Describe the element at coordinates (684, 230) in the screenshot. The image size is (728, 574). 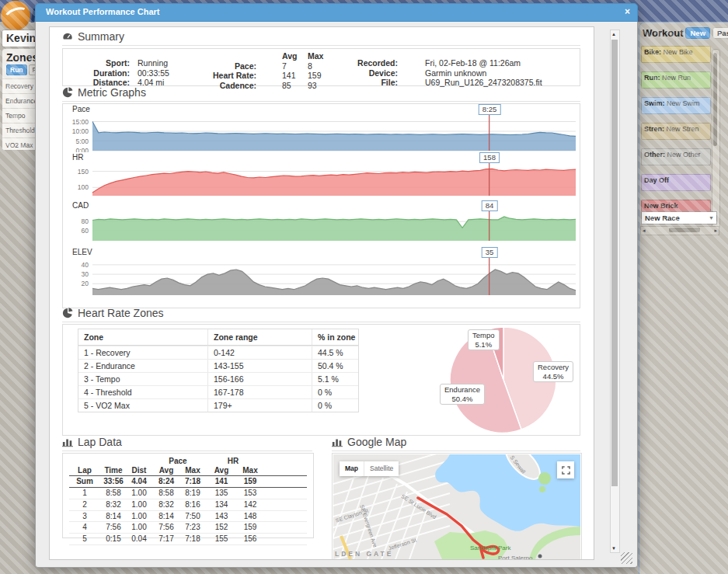
I see `workout-hscrollbar-thumb` at that location.